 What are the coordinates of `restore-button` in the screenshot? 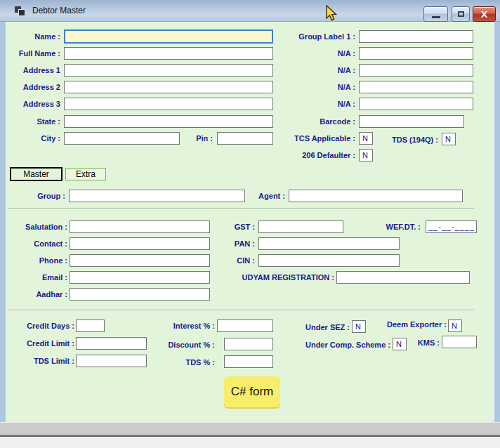 It's located at (461, 14).